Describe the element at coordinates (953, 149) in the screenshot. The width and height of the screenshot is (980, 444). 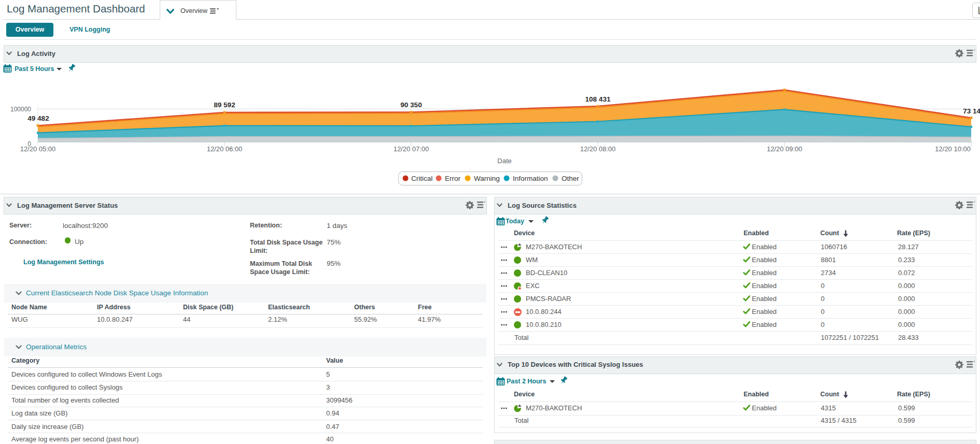
I see `svg-text: 12/20 10:00` at that location.